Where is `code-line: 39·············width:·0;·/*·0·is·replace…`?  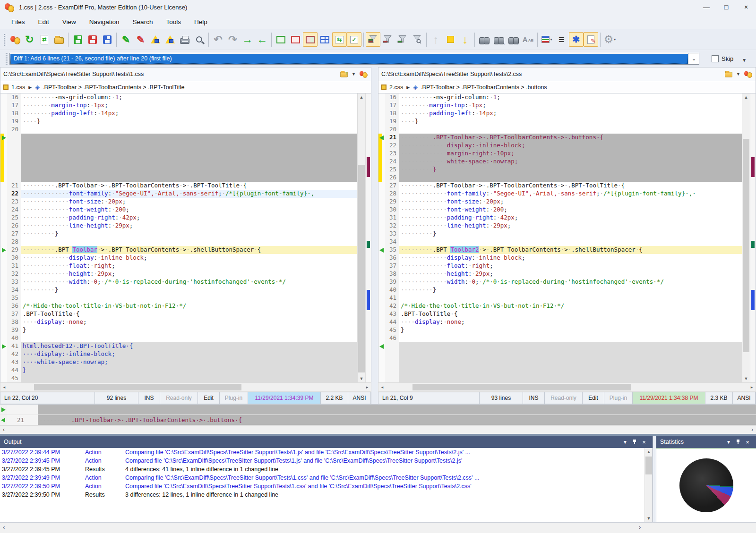 code-line: 39·············width:·0;·/*·0·is·replace… is located at coordinates (560, 282).